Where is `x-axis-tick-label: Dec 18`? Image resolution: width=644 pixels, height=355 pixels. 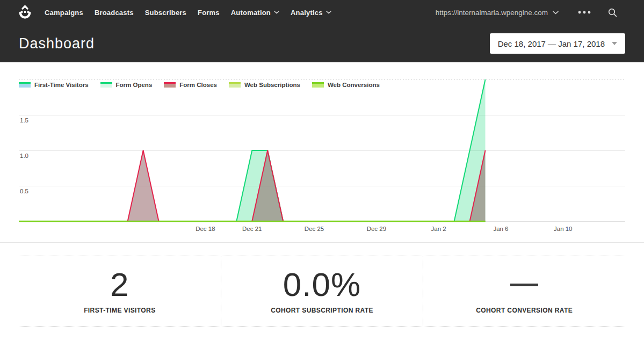 x-axis-tick-label: Dec 18 is located at coordinates (205, 229).